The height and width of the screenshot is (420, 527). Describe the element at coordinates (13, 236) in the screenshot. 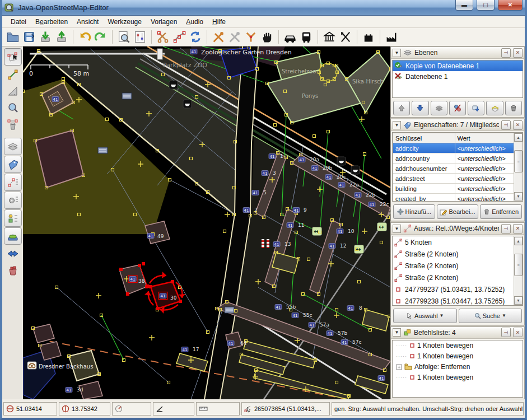

I see `commands-toggle-button` at that location.